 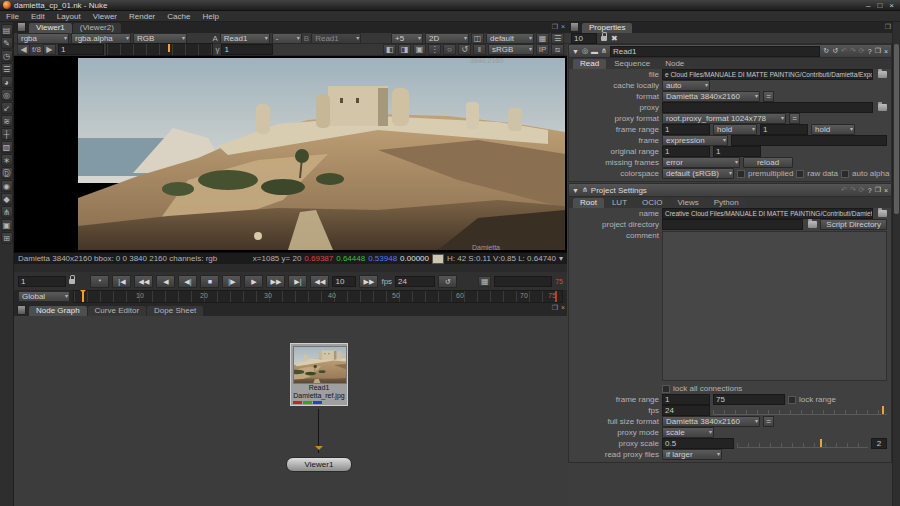 I want to click on next-keyframe-button: ▶▶, so click(x=276, y=282).